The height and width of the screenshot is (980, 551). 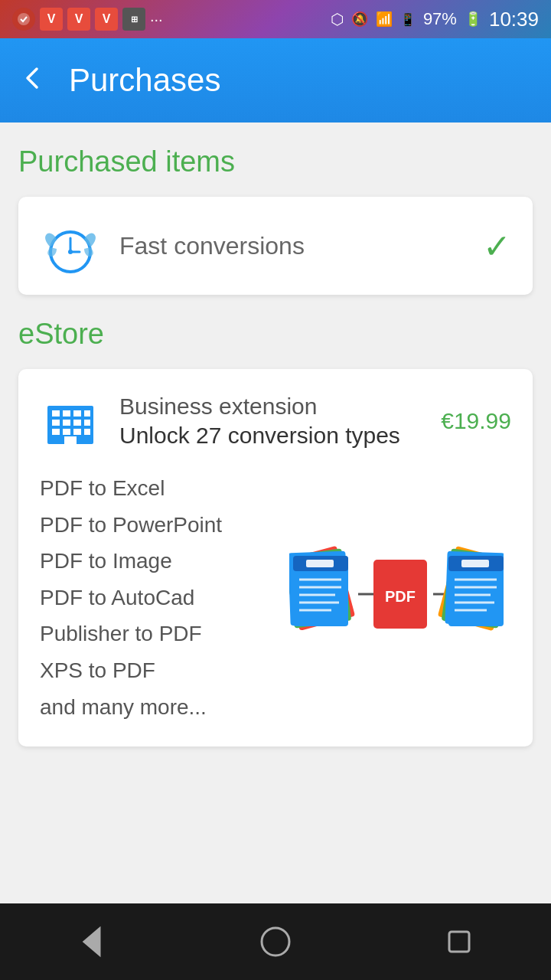 I want to click on more-icon: ···, so click(x=156, y=20).